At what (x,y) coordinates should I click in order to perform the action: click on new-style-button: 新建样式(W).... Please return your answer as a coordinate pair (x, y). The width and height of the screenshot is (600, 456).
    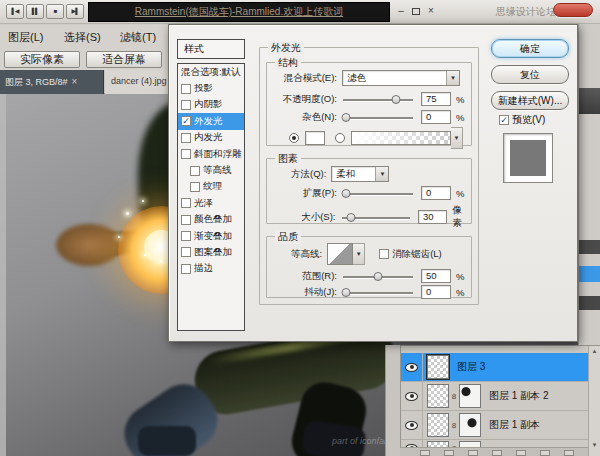
    Looking at the image, I should click on (530, 100).